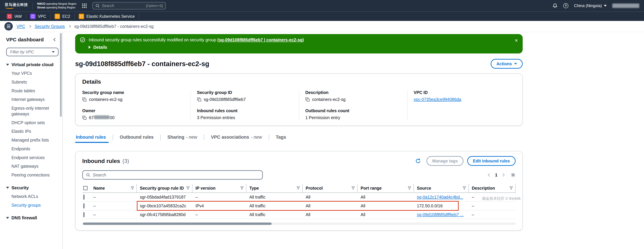  I want to click on success-check-icon, so click(82, 40).